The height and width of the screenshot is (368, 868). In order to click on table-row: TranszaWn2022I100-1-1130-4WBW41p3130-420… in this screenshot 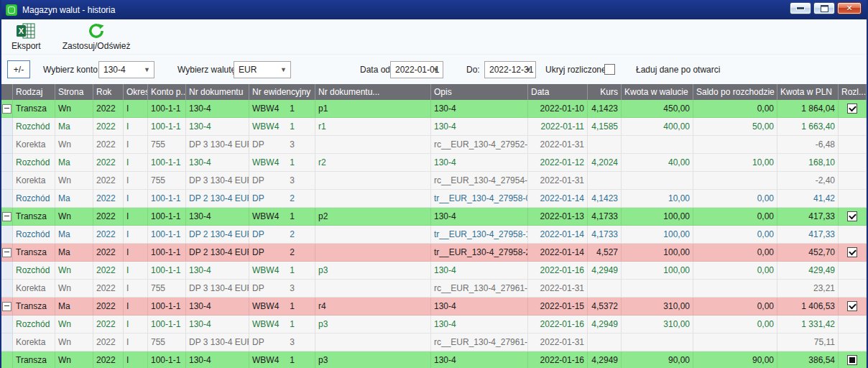, I will do `click(434, 359)`.